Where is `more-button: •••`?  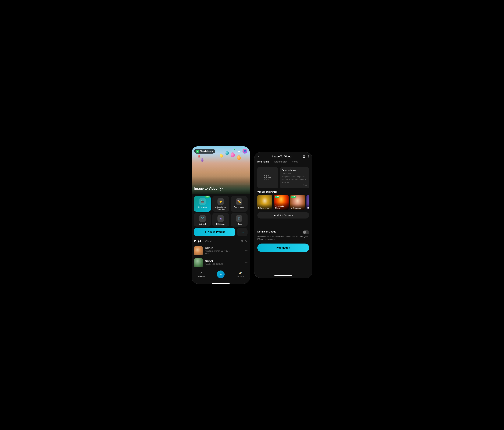 more-button: ••• is located at coordinates (242, 232).